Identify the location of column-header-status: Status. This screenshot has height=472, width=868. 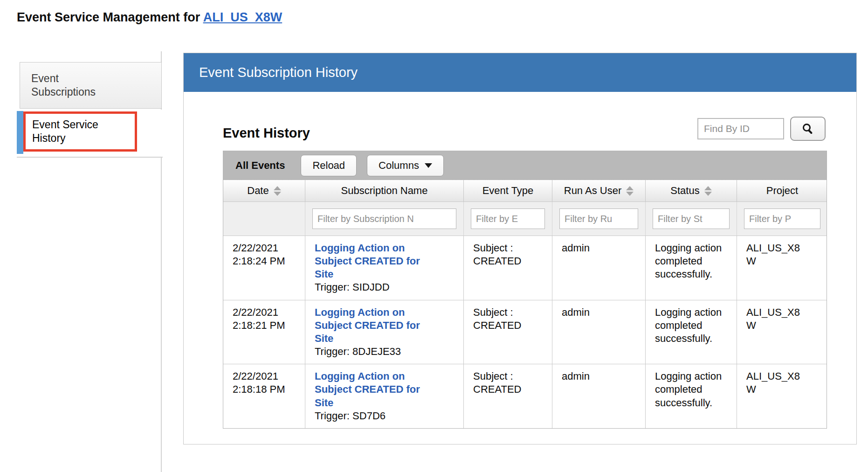
(691, 191).